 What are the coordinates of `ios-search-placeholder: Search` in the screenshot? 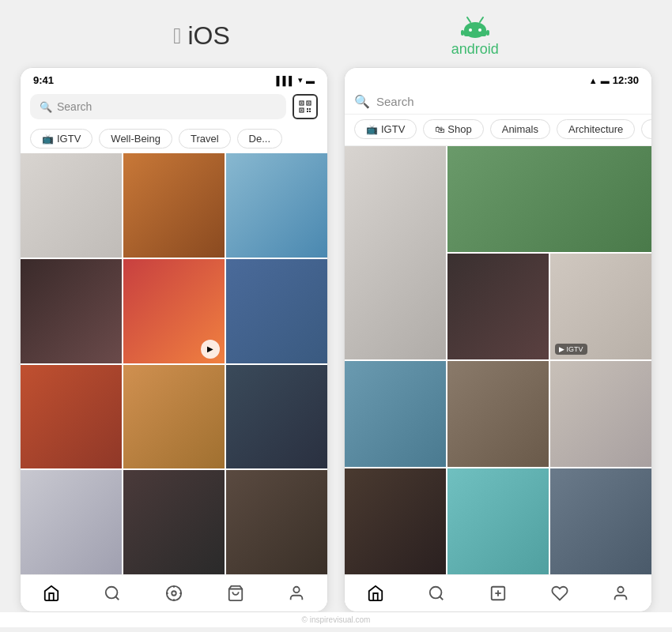 It's located at (74, 107).